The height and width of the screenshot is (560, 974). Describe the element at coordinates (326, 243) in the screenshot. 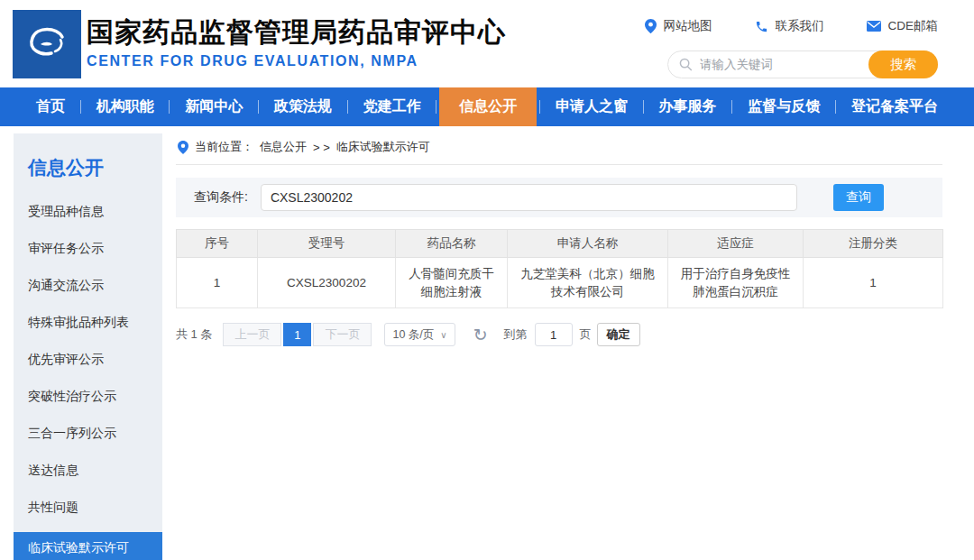

I see `column-header-acceptance-number: 受理号` at that location.